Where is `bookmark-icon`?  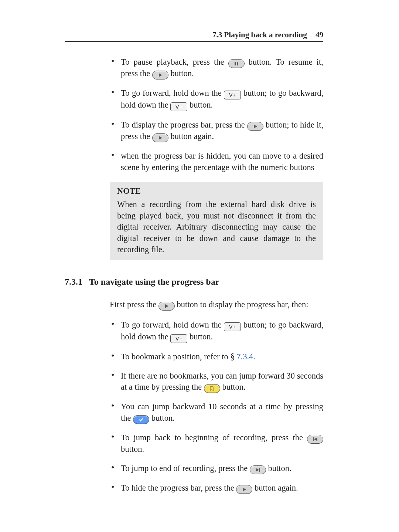
bookmark-icon is located at coordinates (212, 389).